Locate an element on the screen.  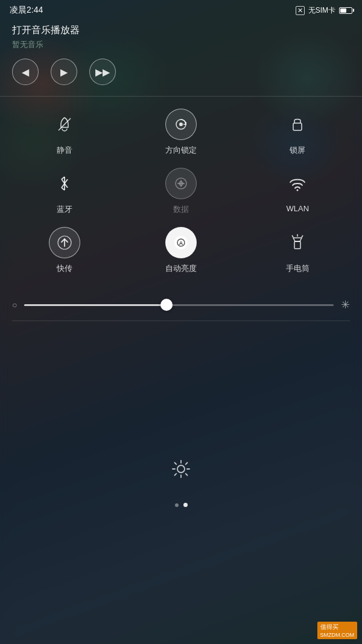
music-player-title: 打开音乐播放器 is located at coordinates (181, 30).